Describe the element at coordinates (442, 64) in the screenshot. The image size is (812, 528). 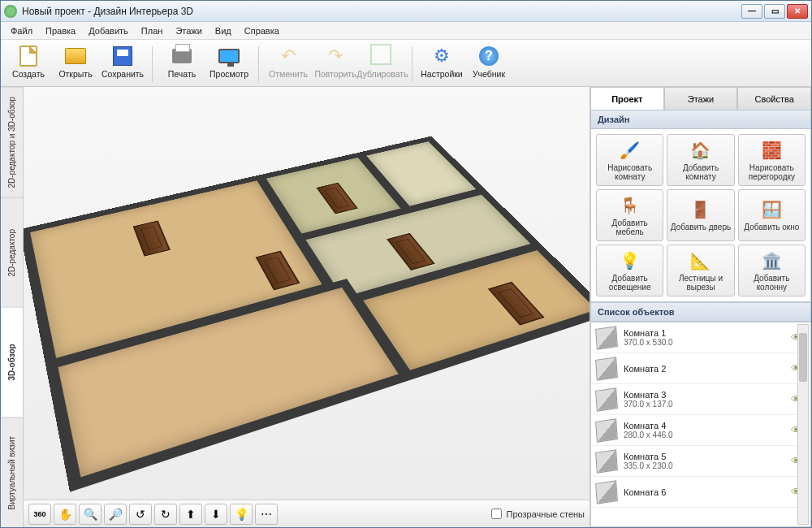
I see `settings-button: ⚙Настройки` at that location.